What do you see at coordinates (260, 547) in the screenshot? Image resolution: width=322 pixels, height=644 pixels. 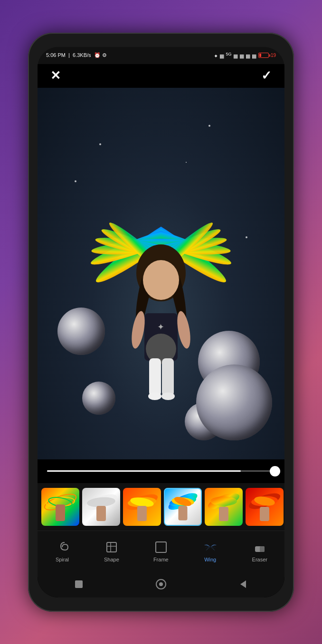 I see `eraser-icon` at bounding box center [260, 547].